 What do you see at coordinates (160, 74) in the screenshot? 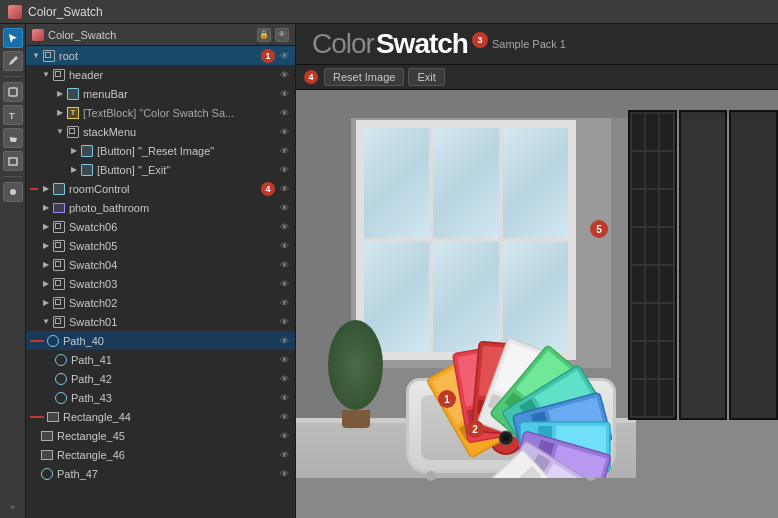
I see `tree-item-header: ▼ header 👁` at bounding box center [160, 74].